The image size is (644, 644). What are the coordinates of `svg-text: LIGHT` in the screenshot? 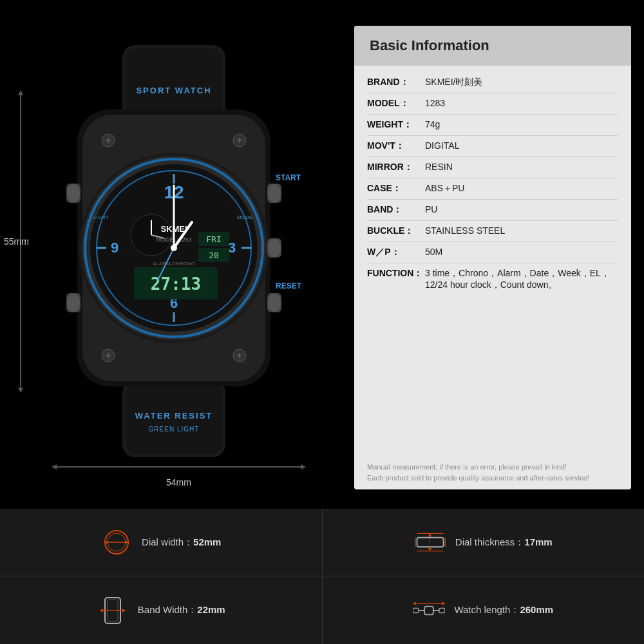 It's located at (101, 218).